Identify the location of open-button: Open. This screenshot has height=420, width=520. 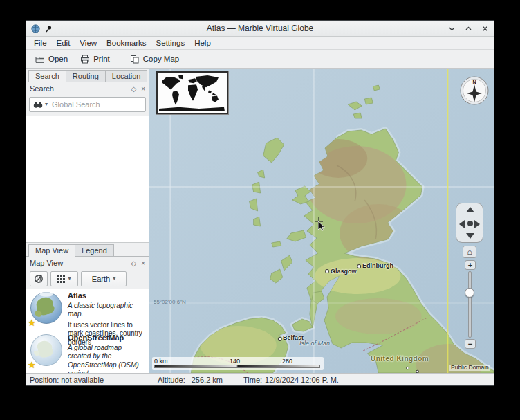
(51, 60).